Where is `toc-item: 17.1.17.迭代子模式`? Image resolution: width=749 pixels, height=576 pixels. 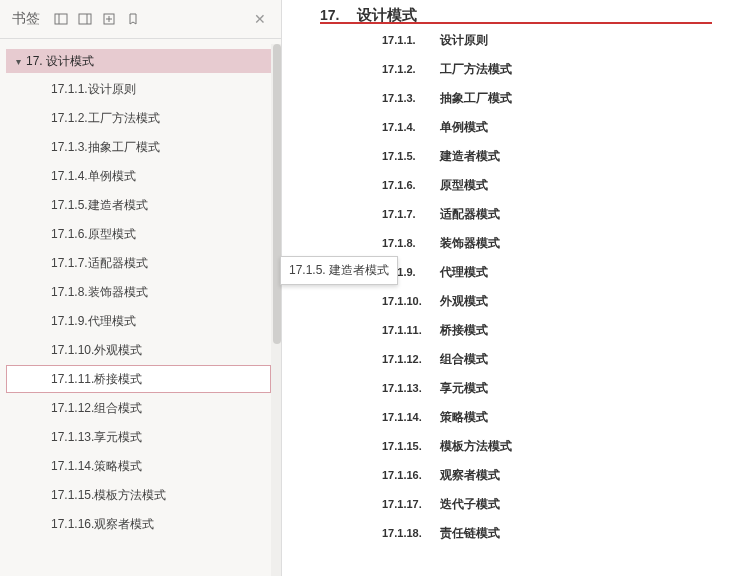
toc-item: 17.1.17.迭代子模式 is located at coordinates (566, 510).